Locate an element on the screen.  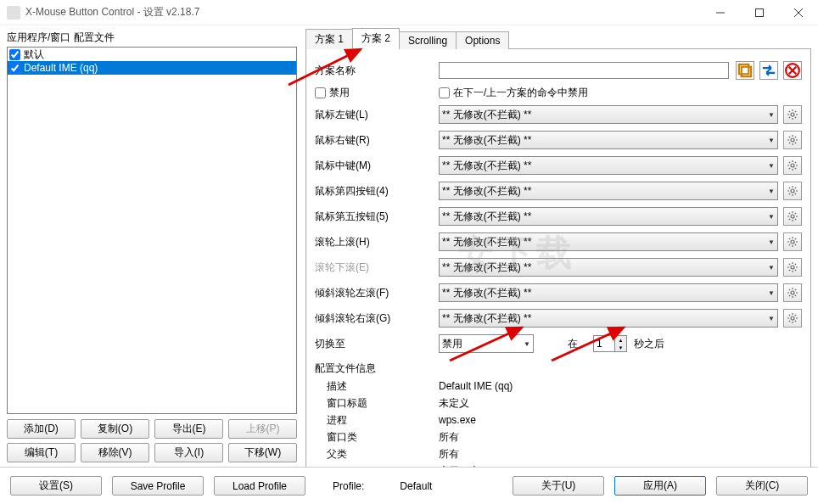
info-header: 配置文件信息 is located at coordinates (558, 368).